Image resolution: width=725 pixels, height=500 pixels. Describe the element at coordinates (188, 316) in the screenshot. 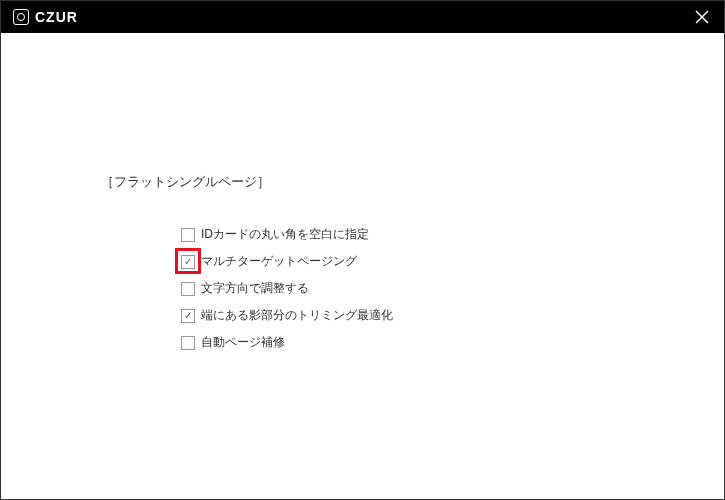

I see `checkbox-edge-shadow-trimming` at that location.